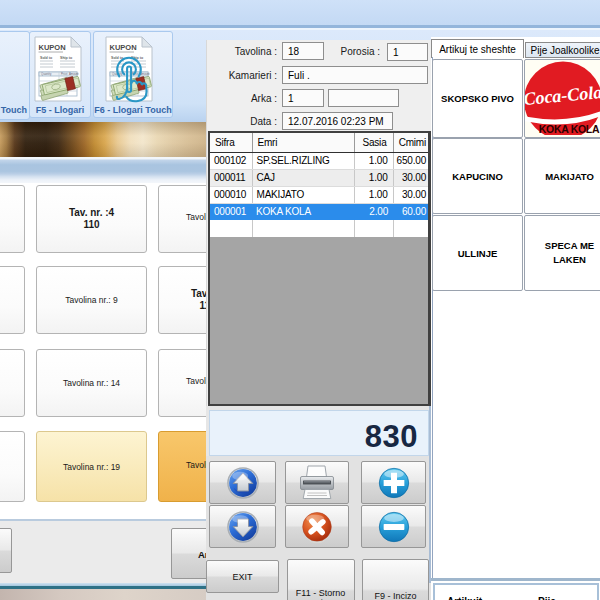 This screenshot has width=600, height=600. Describe the element at coordinates (570, 129) in the screenshot. I see `svg-text: KOKA KOLA` at that location.